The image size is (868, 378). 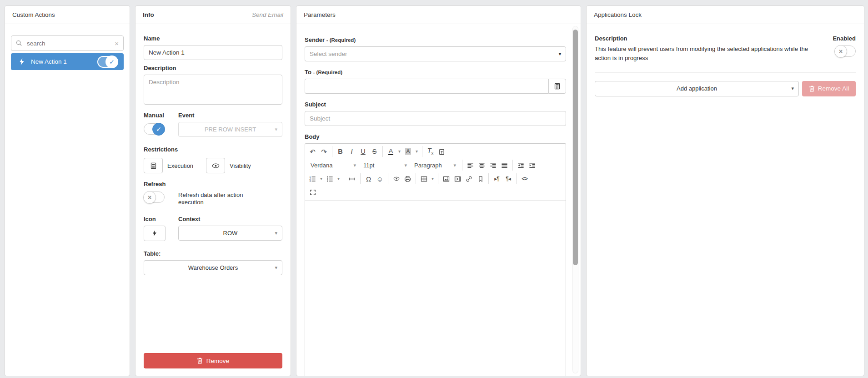 I want to click on search-input, so click(x=68, y=44).